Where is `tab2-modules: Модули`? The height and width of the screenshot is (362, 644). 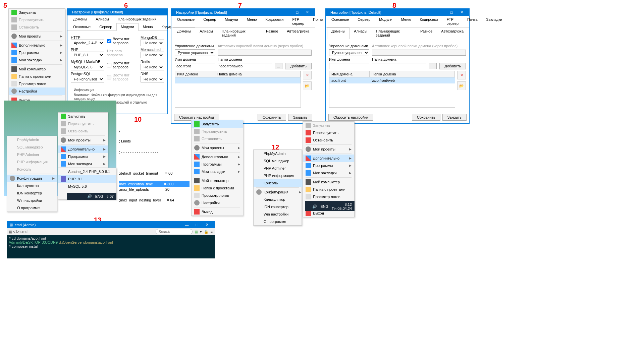
tab2-modules: Модули is located at coordinates (127, 27).